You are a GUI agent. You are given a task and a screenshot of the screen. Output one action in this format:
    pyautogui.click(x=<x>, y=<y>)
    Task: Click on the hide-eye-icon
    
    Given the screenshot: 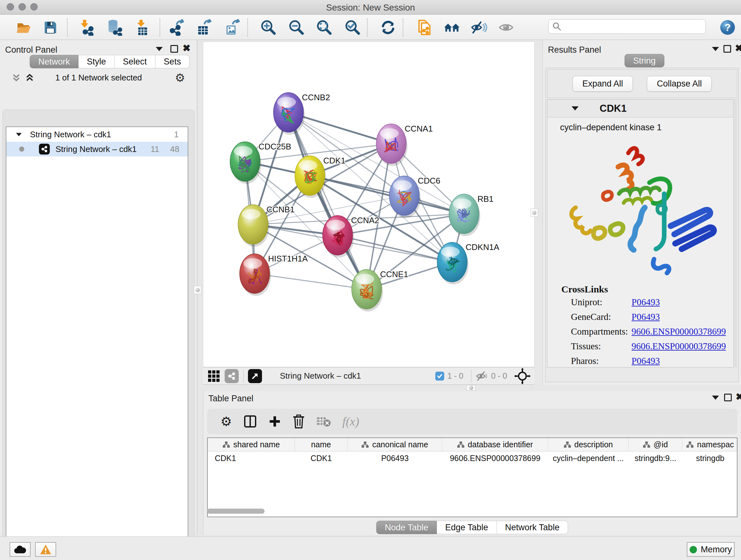 What is the action you would take?
    pyautogui.click(x=479, y=27)
    